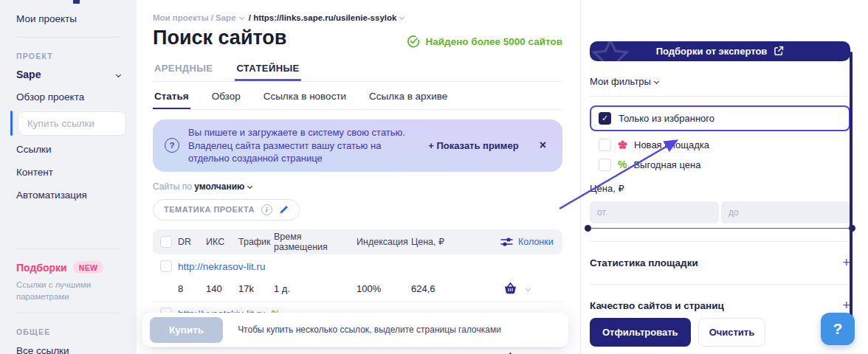 The height and width of the screenshot is (354, 868). What do you see at coordinates (166, 242) in the screenshot?
I see `select-all-checkbox` at bounding box center [166, 242].